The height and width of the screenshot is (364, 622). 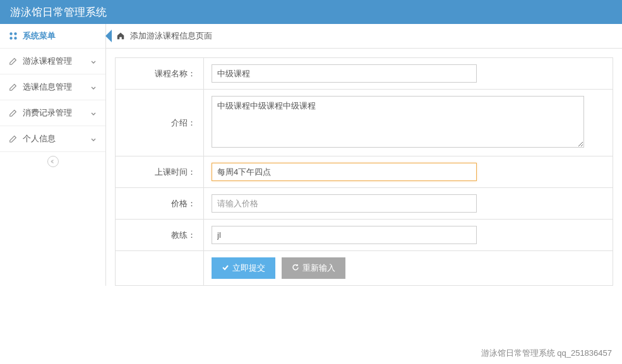 I want to click on course-name-label: 课程名称：, so click(x=160, y=74).